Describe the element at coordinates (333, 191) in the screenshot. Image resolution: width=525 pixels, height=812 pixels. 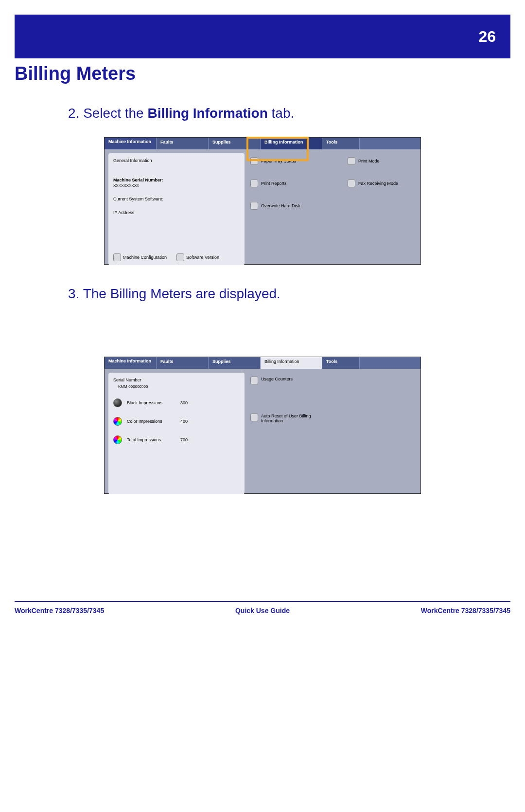
I see `right-button-group: Paper Tray Status Print Mode Print Repor…` at that location.